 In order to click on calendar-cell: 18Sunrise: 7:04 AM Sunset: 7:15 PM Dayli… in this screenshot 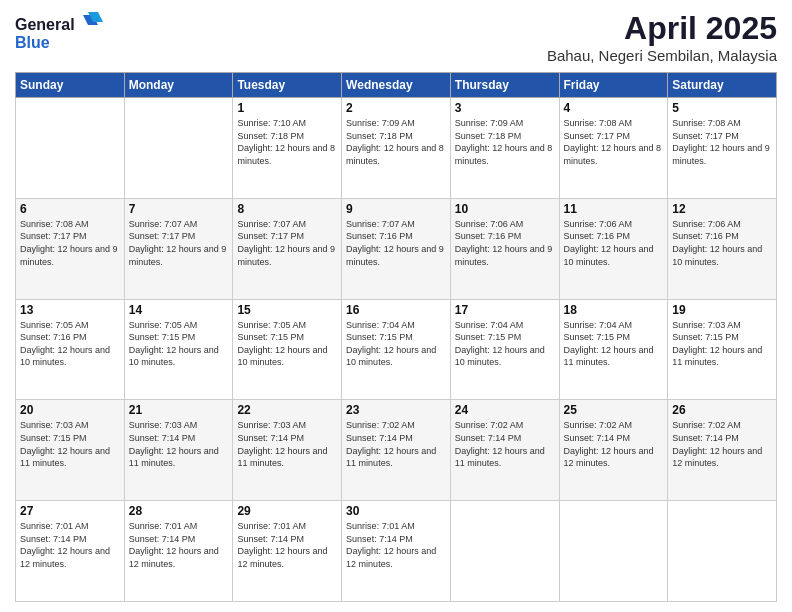, I will do `click(614, 350)`.